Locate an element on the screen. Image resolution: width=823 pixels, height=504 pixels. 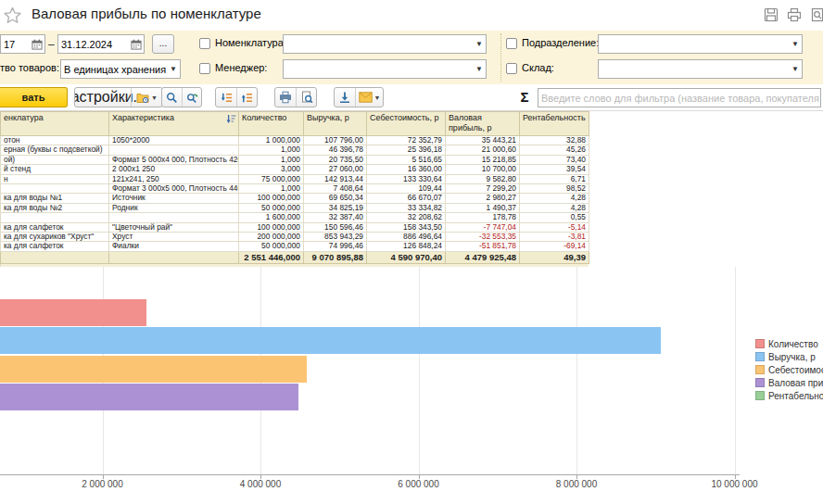
table-cell: 32 208,62 is located at coordinates (406, 218).